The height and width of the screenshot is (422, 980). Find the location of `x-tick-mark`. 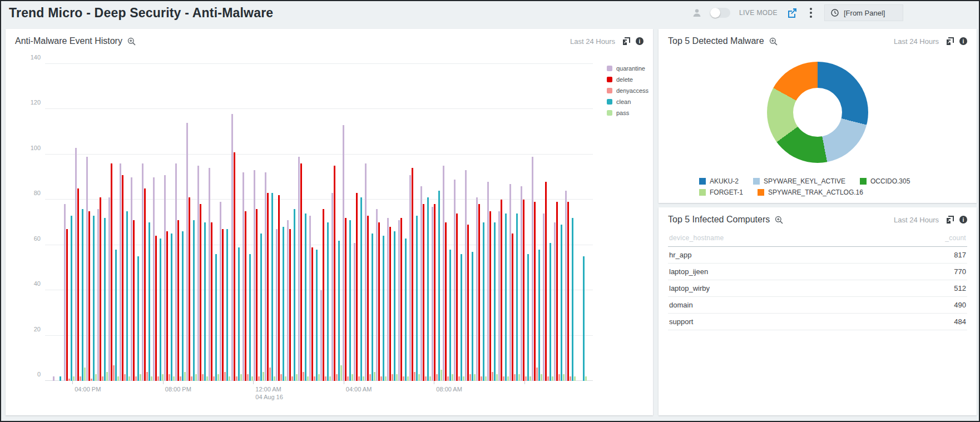

x-tick-mark is located at coordinates (525, 383).